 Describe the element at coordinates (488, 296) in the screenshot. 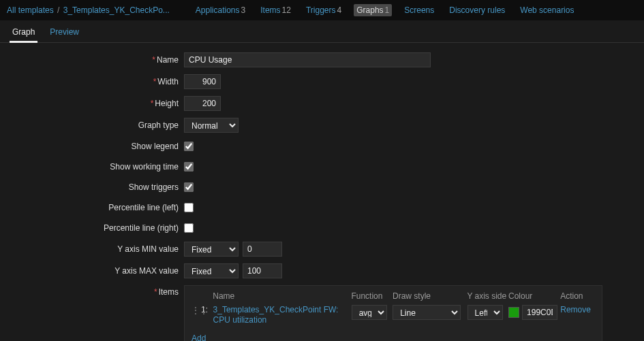

I see `items-head-yaxis: Y axis side` at that location.